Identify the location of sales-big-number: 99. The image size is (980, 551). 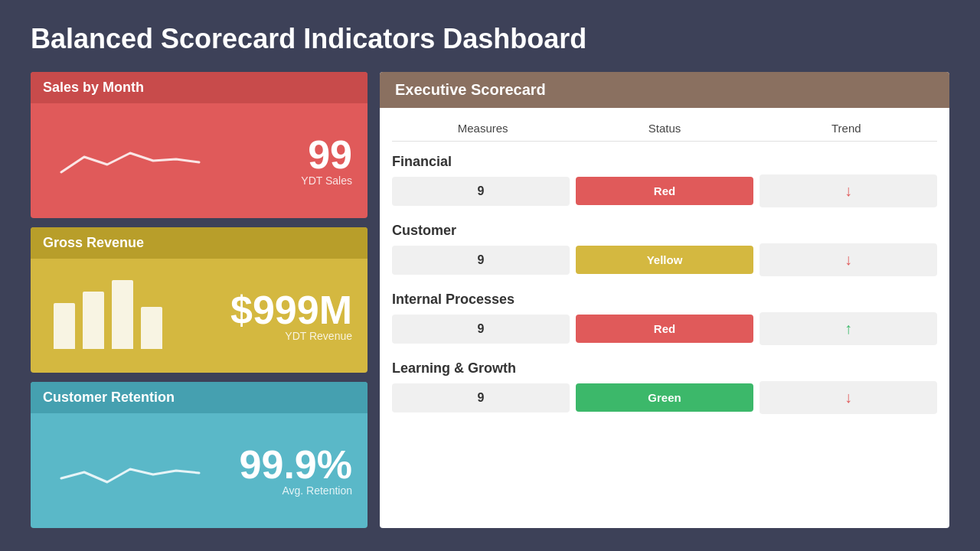
(326, 155).